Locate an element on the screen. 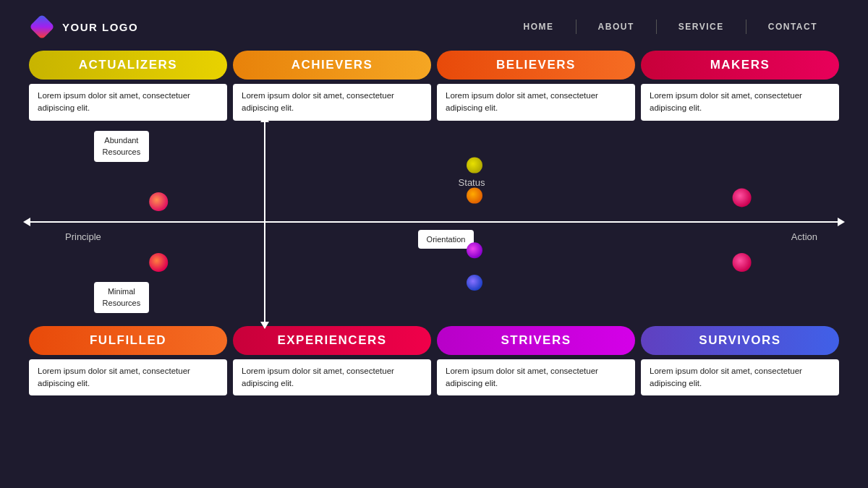 The image size is (868, 488). desc-makers: Lorem ipsum dolor sit amet, consectetuer… is located at coordinates (740, 103).